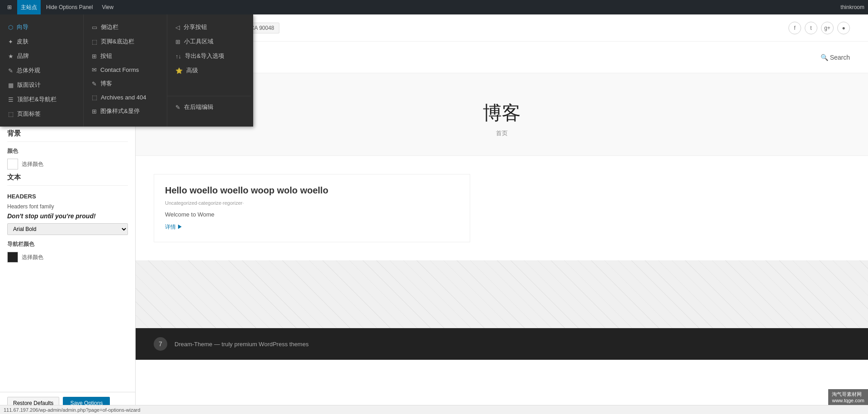 The height and width of the screenshot is (414, 868). What do you see at coordinates (119, 70) in the screenshot?
I see `dropdown-contact-forms-label: Contact Forms` at bounding box center [119, 70].